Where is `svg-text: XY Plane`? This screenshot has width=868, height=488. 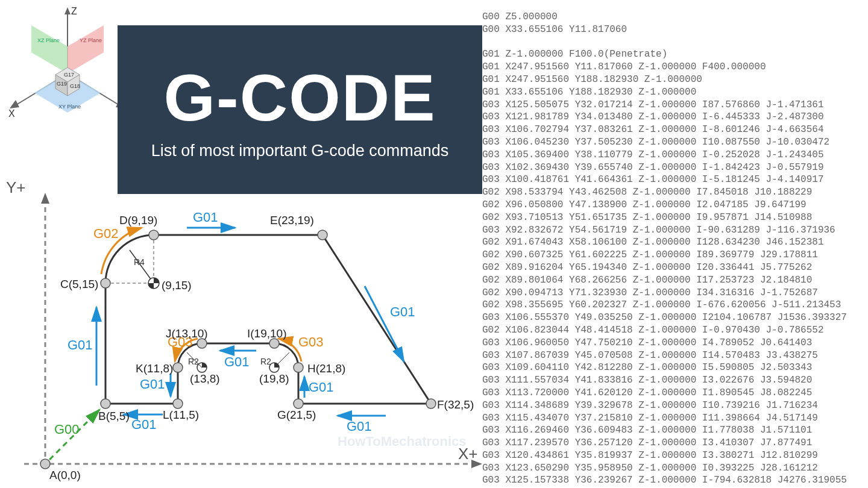
svg-text: XY Plane is located at coordinates (70, 107).